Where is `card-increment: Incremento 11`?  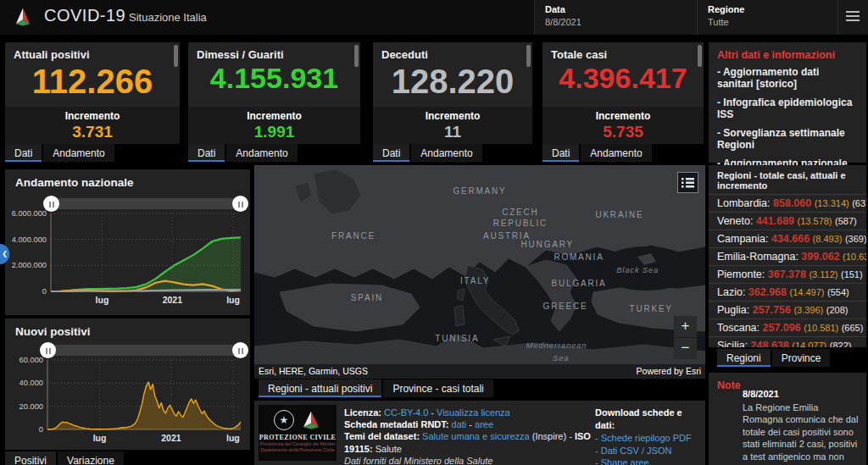
card-increment: Incremento 11 is located at coordinates (453, 125).